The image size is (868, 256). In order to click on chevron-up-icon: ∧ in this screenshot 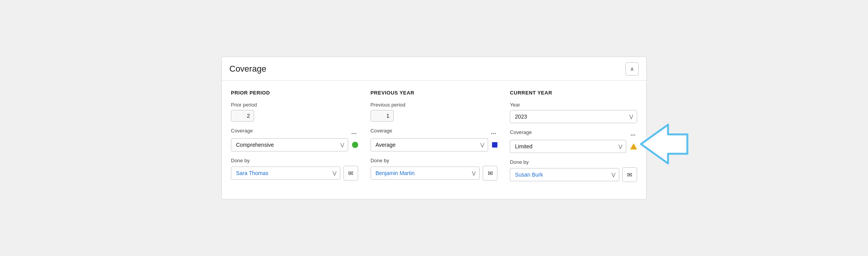, I will do `click(632, 69)`.